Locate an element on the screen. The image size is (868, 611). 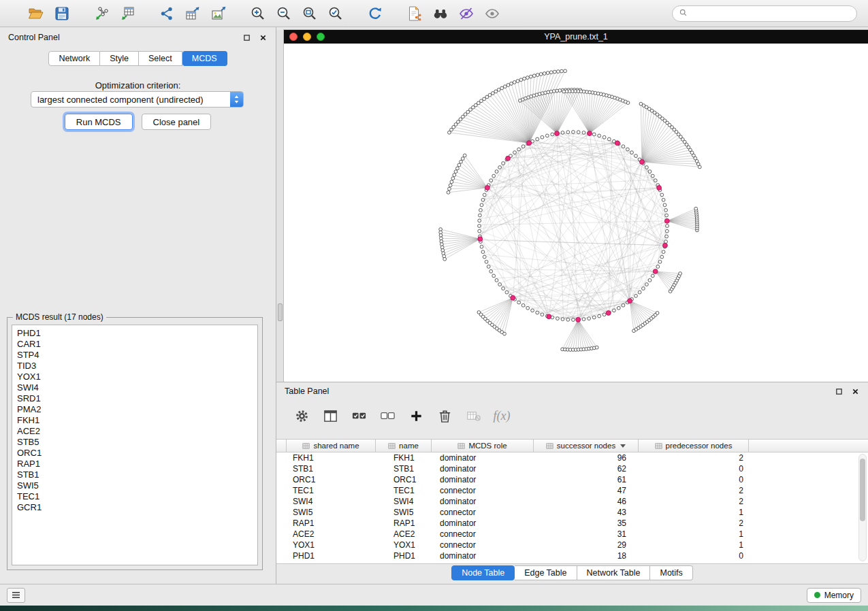
table-row: TEC1TEC1connector472 is located at coordinates (572, 491).